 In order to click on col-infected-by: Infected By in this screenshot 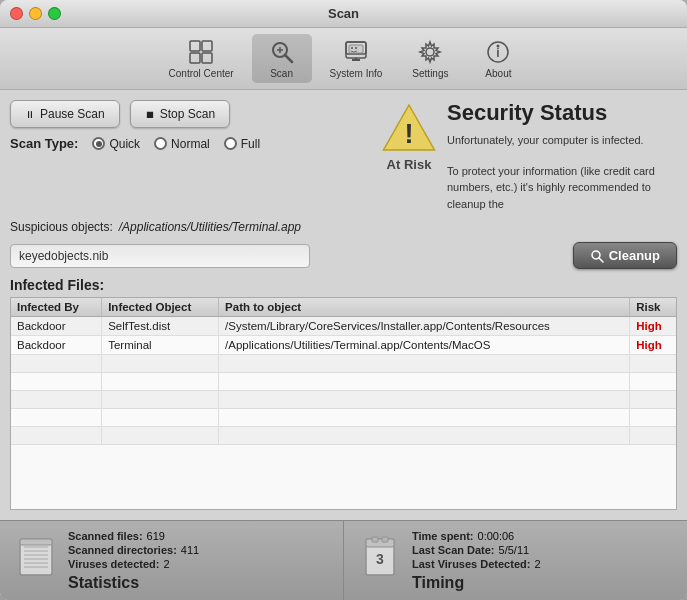, I will do `click(56, 308)`.